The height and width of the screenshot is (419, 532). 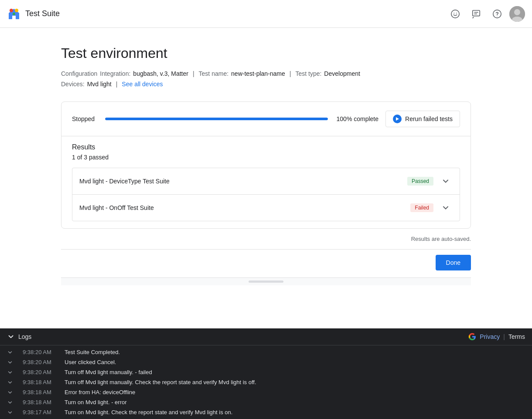 What do you see at coordinates (486, 14) in the screenshot?
I see `header-actions` at bounding box center [486, 14].